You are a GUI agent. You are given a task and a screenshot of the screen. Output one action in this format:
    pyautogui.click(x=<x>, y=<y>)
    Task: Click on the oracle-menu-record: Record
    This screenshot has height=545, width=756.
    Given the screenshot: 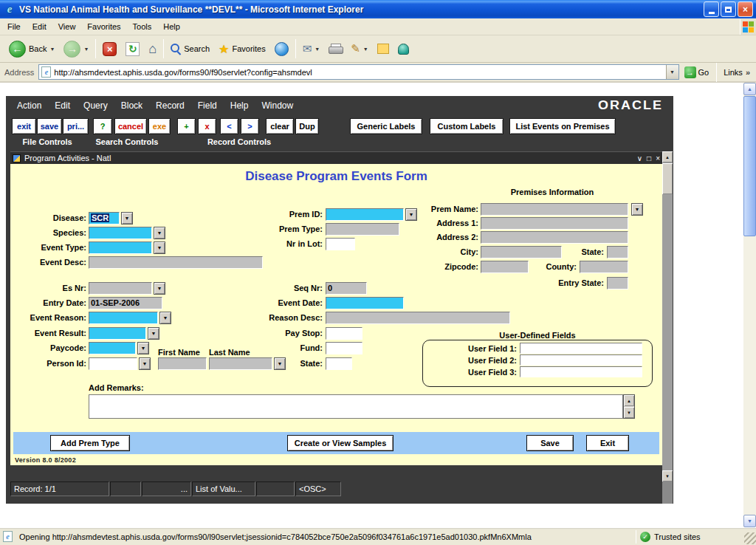 What is the action you would take?
    pyautogui.click(x=170, y=106)
    